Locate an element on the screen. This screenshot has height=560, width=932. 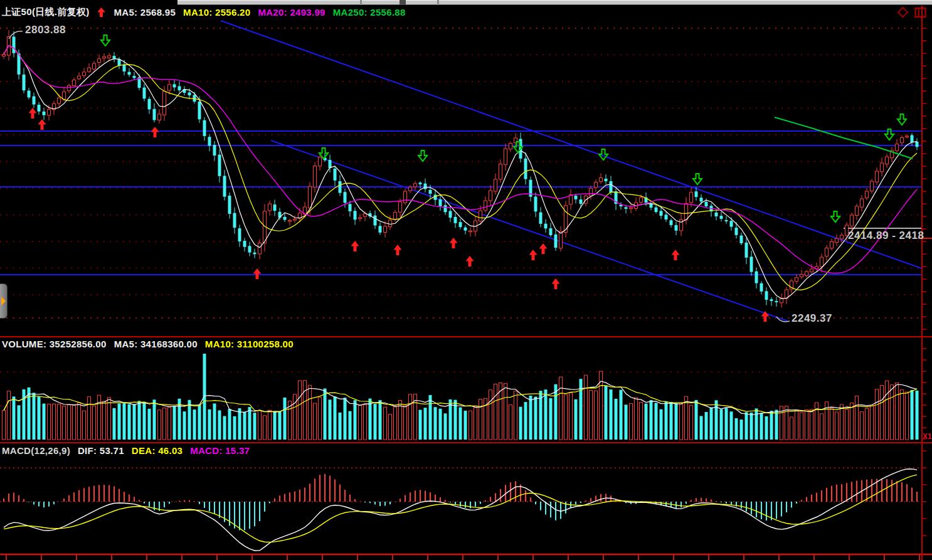
panel-expander-tab is located at coordinates (4, 301).